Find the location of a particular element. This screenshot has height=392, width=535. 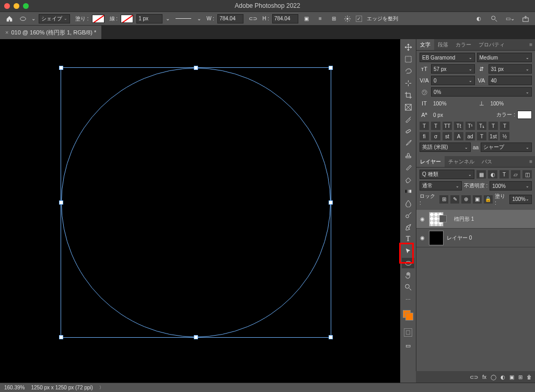

allcaps-button: TT is located at coordinates (447, 126).